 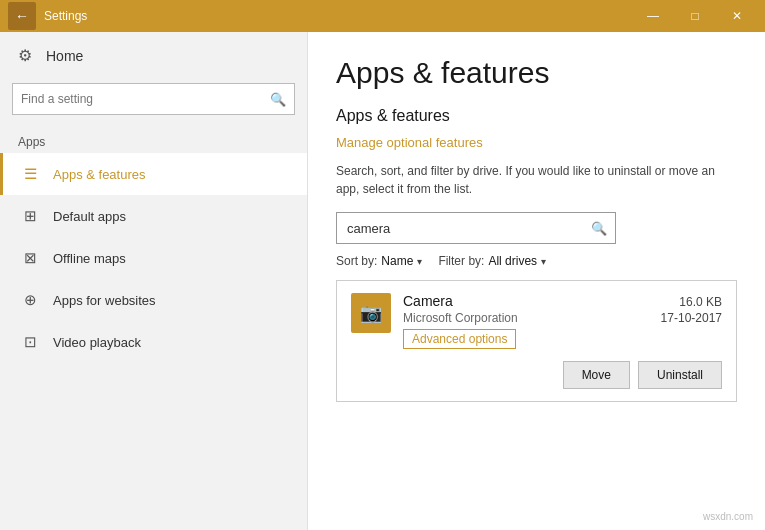 I want to click on titlebar: ← Settings — □ ✕, so click(x=382, y=16).